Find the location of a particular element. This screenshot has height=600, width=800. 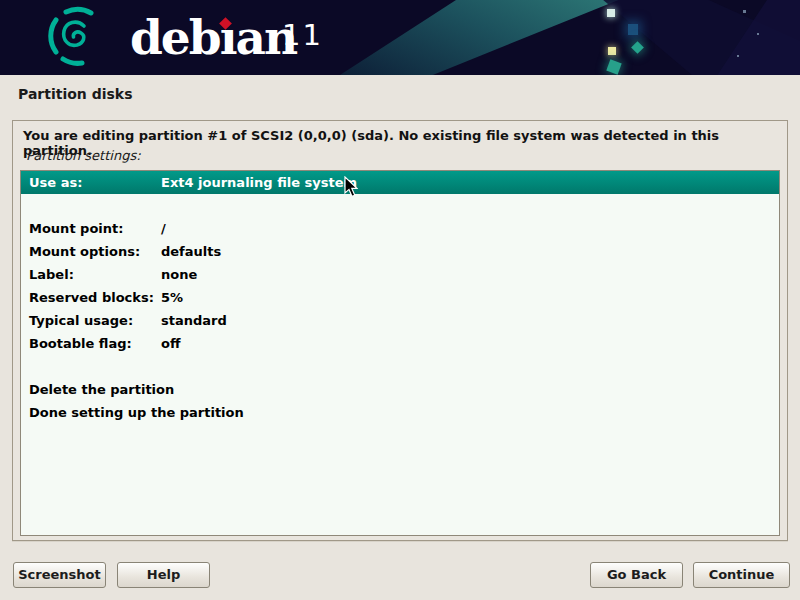

screenshot-button: Screenshot is located at coordinates (60, 575).